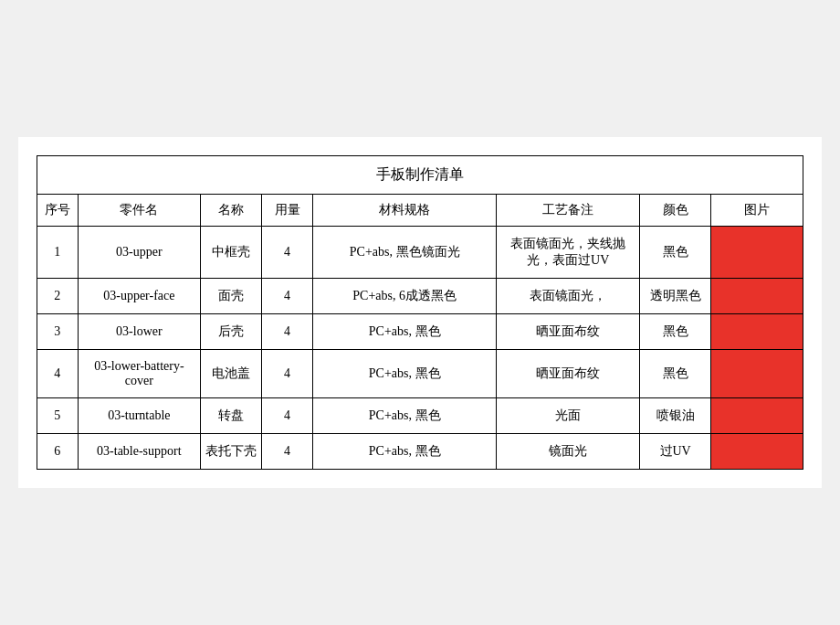  Describe the element at coordinates (568, 296) in the screenshot. I see `cell-process: 表面镜面光，` at that location.